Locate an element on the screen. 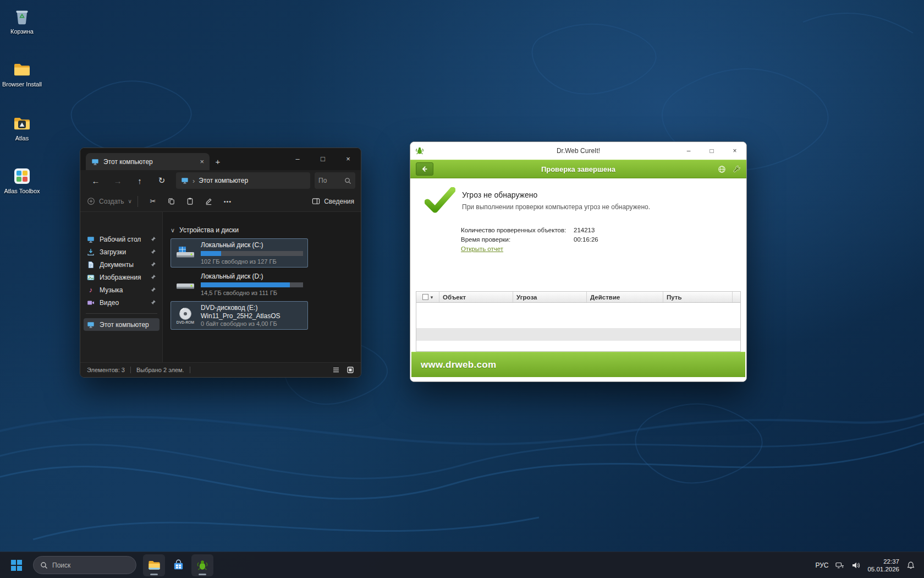 Image resolution: width=924 pixels, height=578 pixels. forward-button: → is located at coordinates (118, 181).